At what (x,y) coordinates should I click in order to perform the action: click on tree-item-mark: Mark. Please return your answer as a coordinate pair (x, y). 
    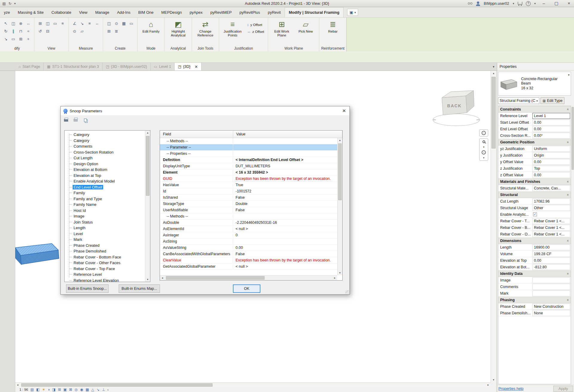
    Looking at the image, I should click on (105, 240).